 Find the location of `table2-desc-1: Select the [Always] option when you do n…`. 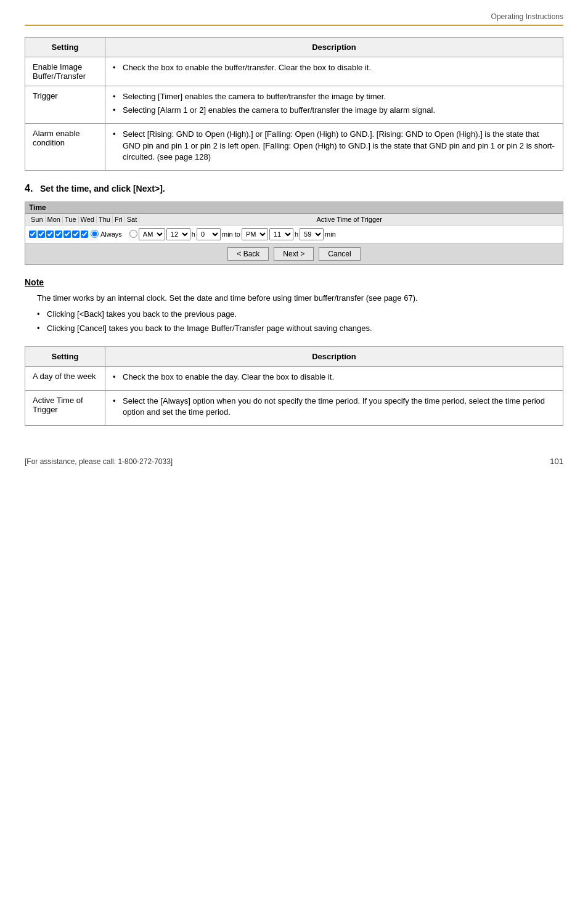

table2-desc-1: Select the [Always] option when you do n… is located at coordinates (334, 408).